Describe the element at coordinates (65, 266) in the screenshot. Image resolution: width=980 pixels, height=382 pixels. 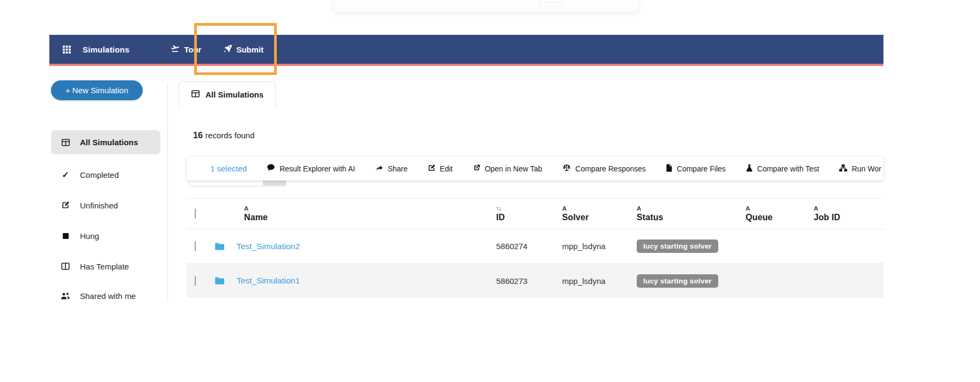
I see `template-icon` at that location.